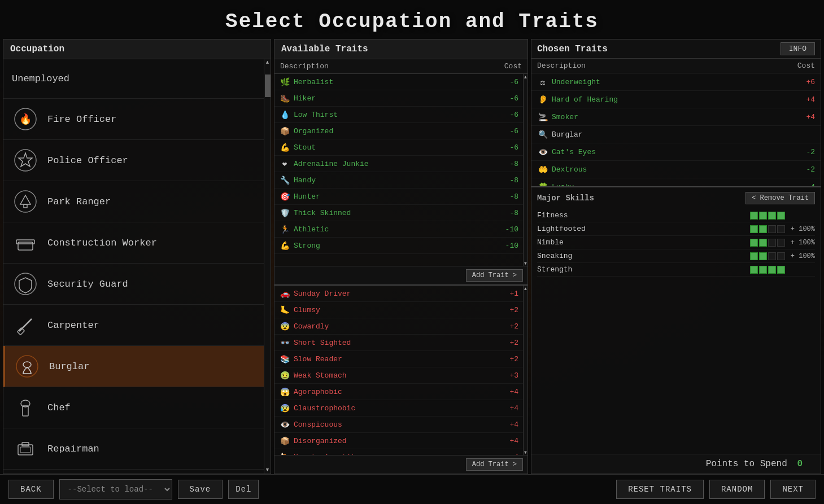  I want to click on negative-trait-list: 🚗 Sunday Driver +1 🦶 Clumsy +2 😨, so click(399, 370).